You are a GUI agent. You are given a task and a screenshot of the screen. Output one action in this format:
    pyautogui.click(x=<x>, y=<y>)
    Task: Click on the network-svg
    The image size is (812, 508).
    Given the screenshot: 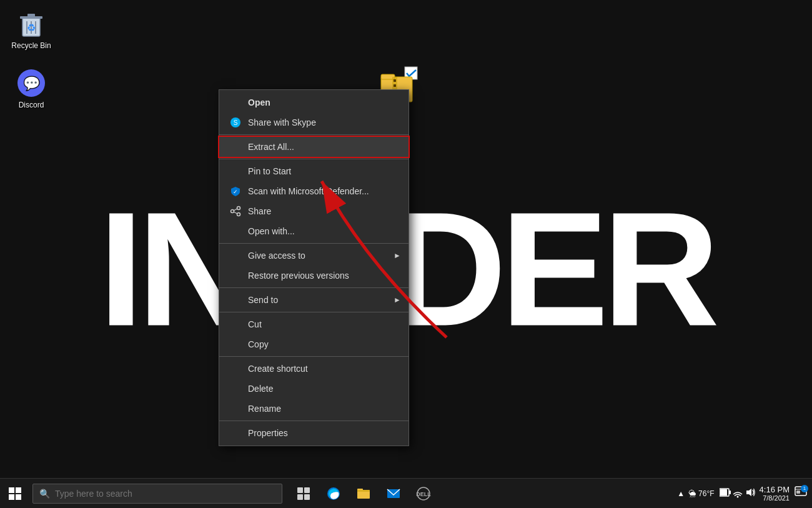 What is the action you would take?
    pyautogui.click(x=738, y=492)
    